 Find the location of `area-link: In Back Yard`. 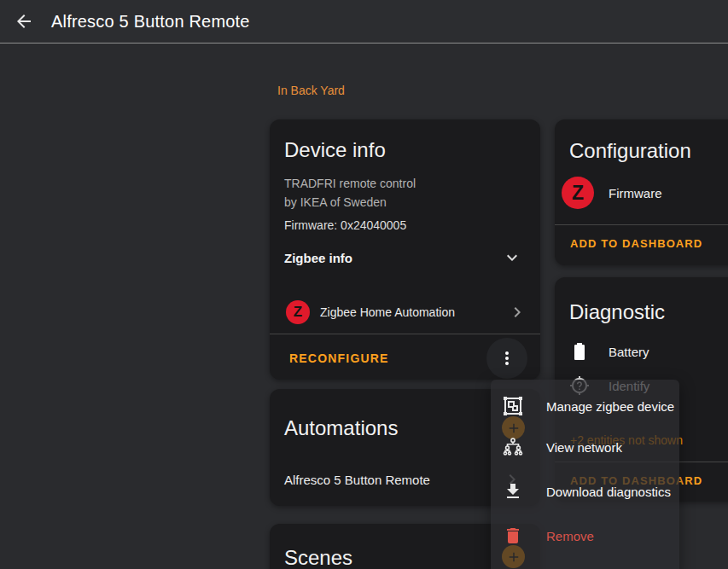

area-link: In Back Yard is located at coordinates (311, 90).